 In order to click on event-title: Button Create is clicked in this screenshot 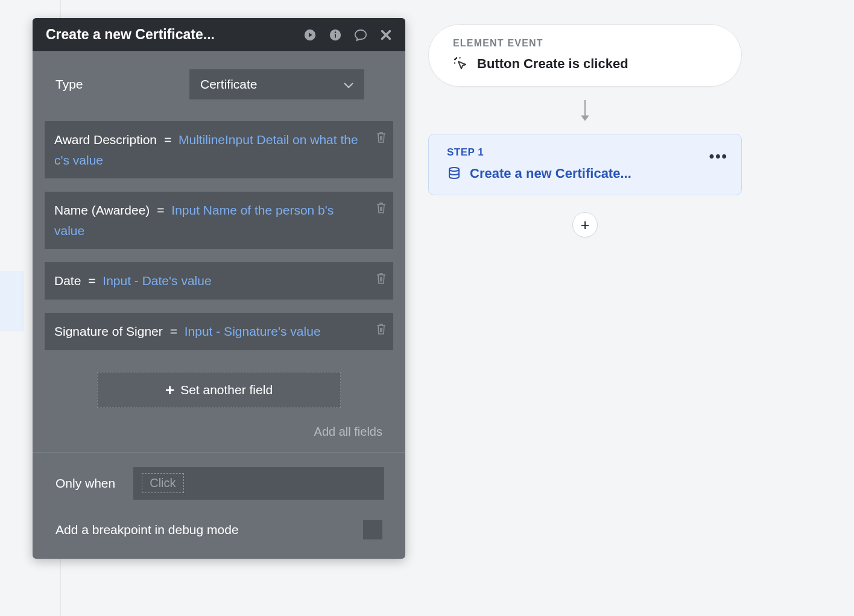, I will do `click(552, 64)`.